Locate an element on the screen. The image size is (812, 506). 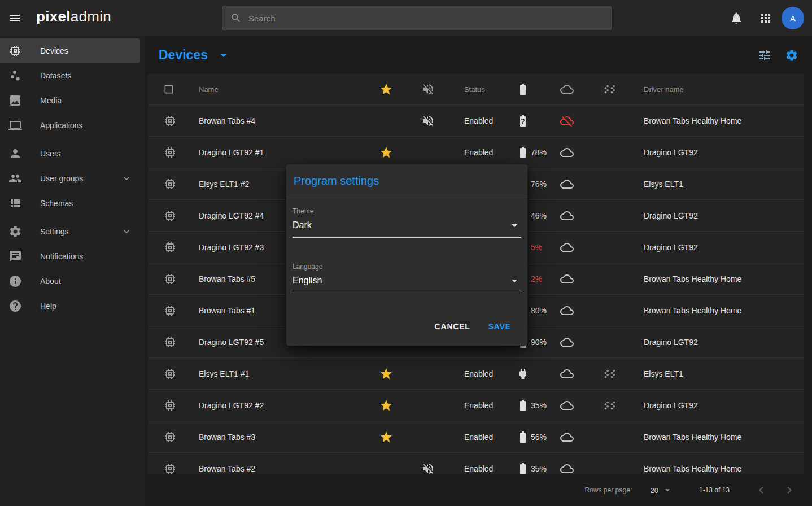
brand-light: admin is located at coordinates (91, 16).